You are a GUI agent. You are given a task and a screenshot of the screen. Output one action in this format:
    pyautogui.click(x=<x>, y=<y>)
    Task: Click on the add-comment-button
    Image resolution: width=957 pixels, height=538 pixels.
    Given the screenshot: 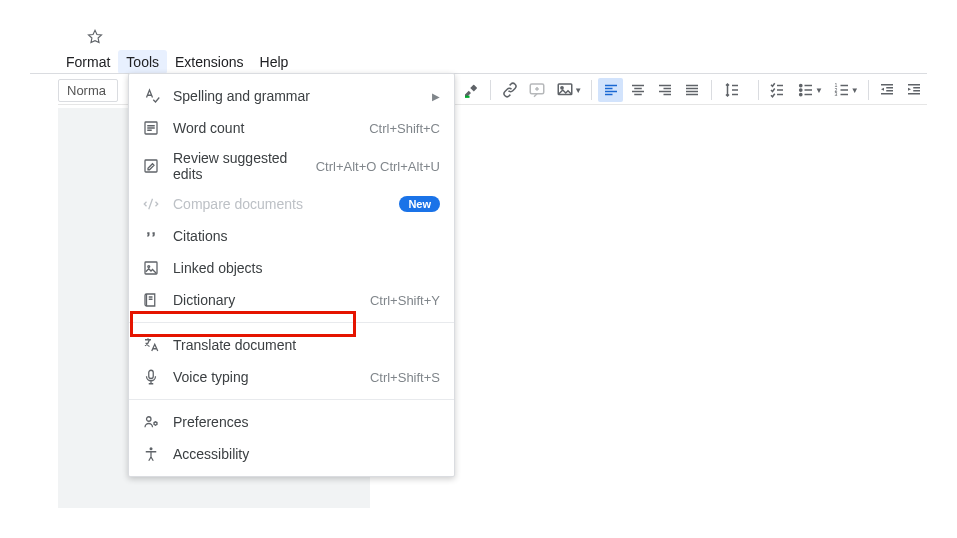 What is the action you would take?
    pyautogui.click(x=536, y=90)
    